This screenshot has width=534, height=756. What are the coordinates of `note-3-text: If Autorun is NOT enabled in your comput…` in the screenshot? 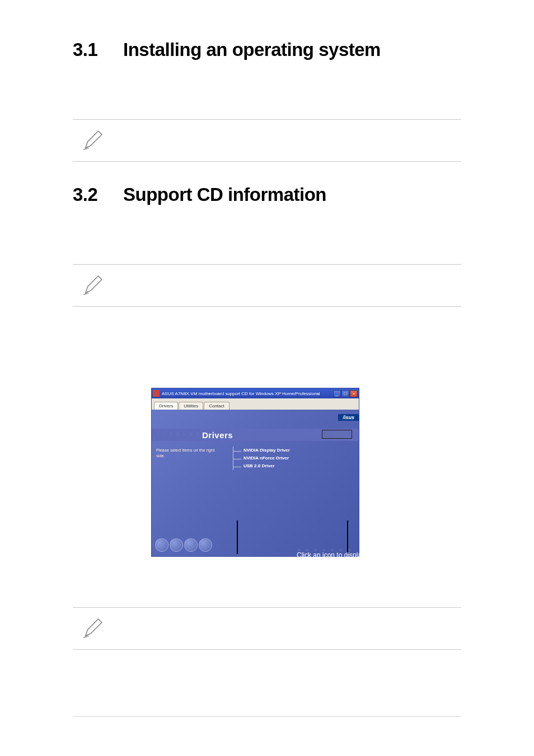 It's located at (289, 629).